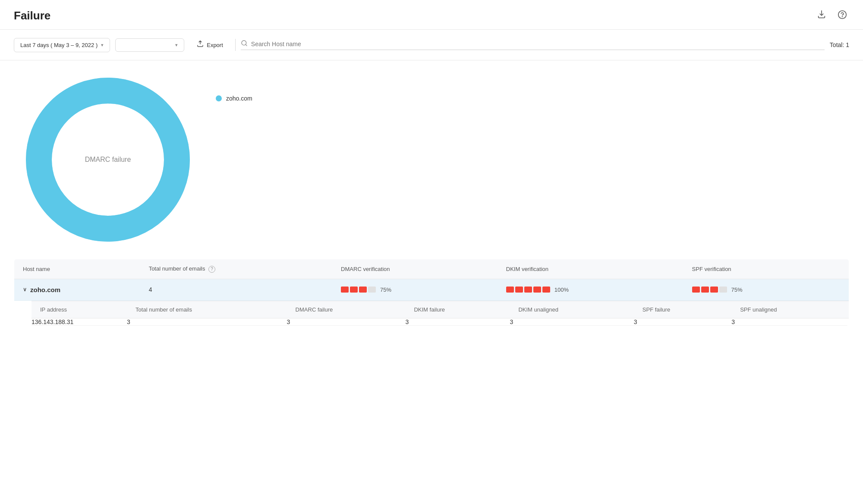 This screenshot has height=504, width=863. What do you see at coordinates (236, 45) in the screenshot?
I see `toolbar-divider` at bounding box center [236, 45].